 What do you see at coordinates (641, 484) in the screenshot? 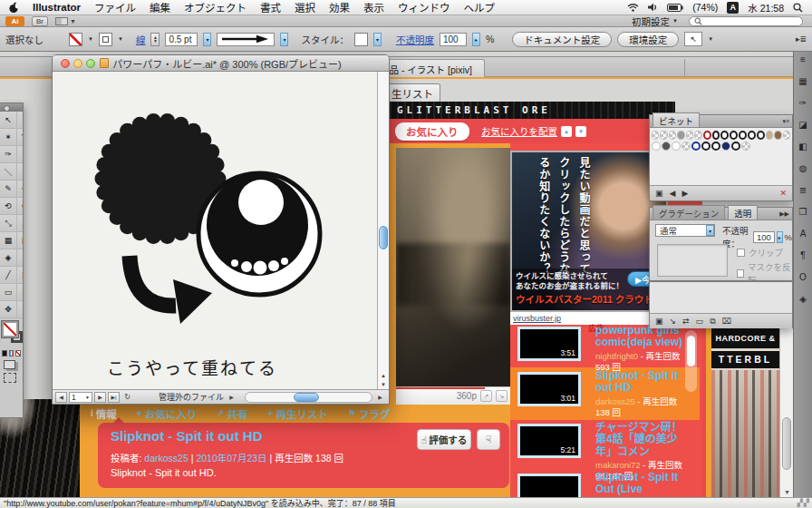
I see `video-title-link: Slipknot - Spit It Out (Live Roskilde Fe…` at bounding box center [641, 484].